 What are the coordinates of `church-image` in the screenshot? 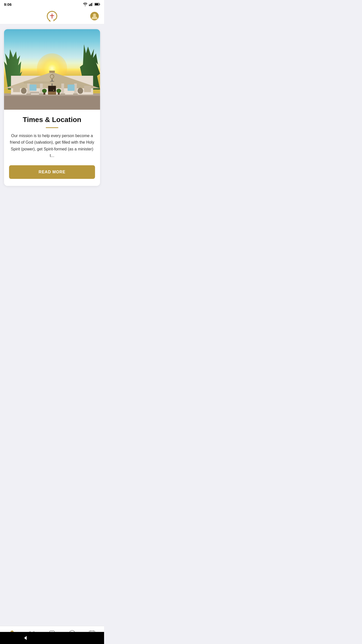 It's located at (52, 69).